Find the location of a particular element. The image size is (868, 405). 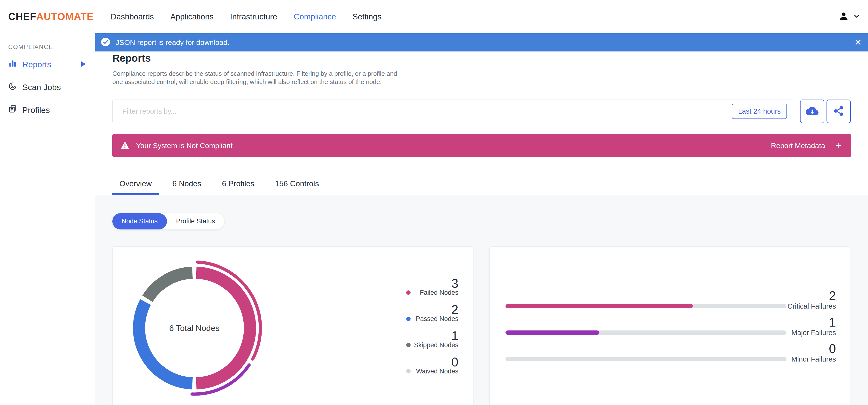

node-status-donut-svg is located at coordinates (194, 328).